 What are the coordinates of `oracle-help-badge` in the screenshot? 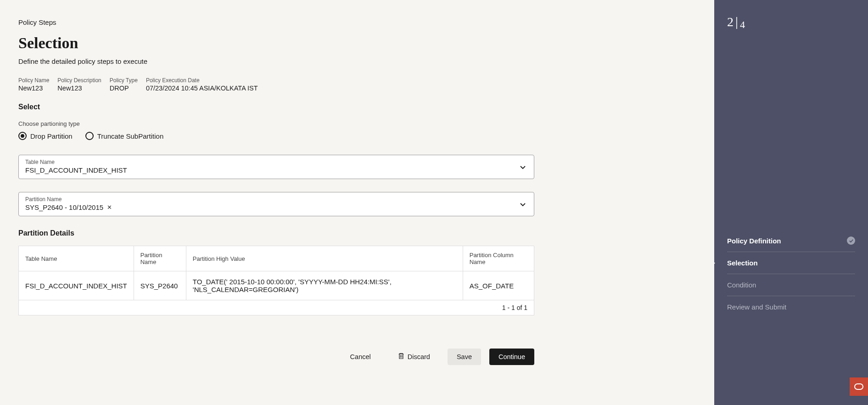 It's located at (859, 387).